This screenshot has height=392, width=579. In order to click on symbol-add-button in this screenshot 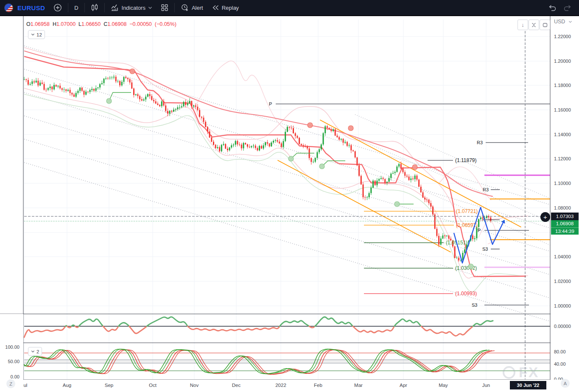, I will do `click(58, 8)`.